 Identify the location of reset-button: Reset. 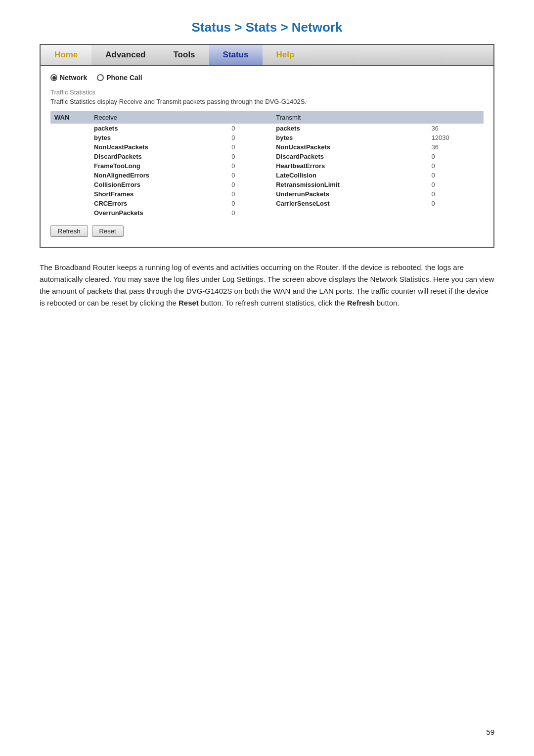
(108, 231).